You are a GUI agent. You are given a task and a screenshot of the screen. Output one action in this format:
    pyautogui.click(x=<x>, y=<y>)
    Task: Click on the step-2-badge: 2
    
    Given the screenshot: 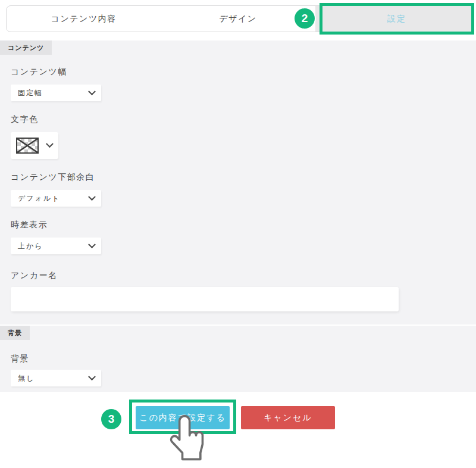 What is the action you would take?
    pyautogui.click(x=305, y=18)
    